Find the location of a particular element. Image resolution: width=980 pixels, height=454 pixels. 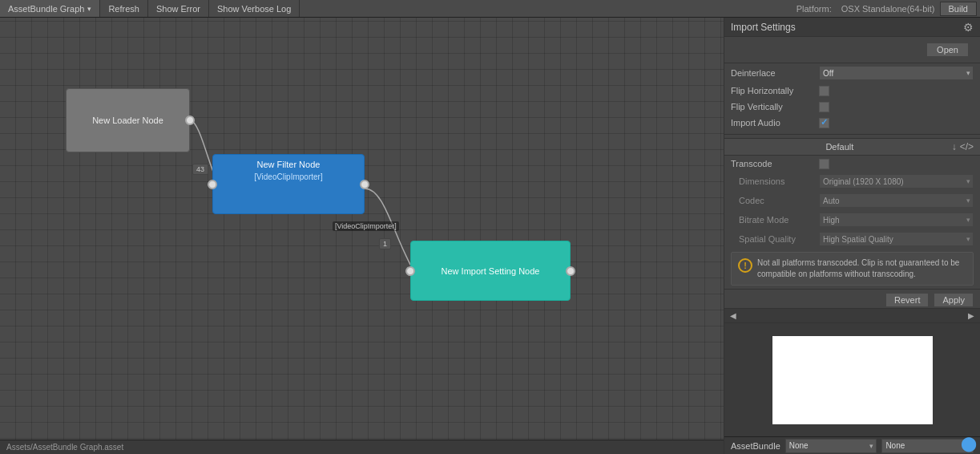

import-node-output-port is located at coordinates (571, 271).